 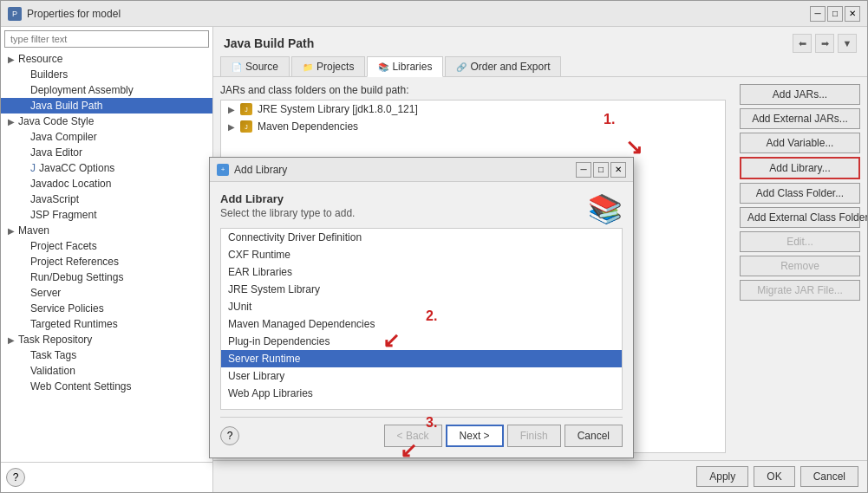 What do you see at coordinates (799, 94) in the screenshot?
I see `add-jars-button: Add JARs...` at bounding box center [799, 94].